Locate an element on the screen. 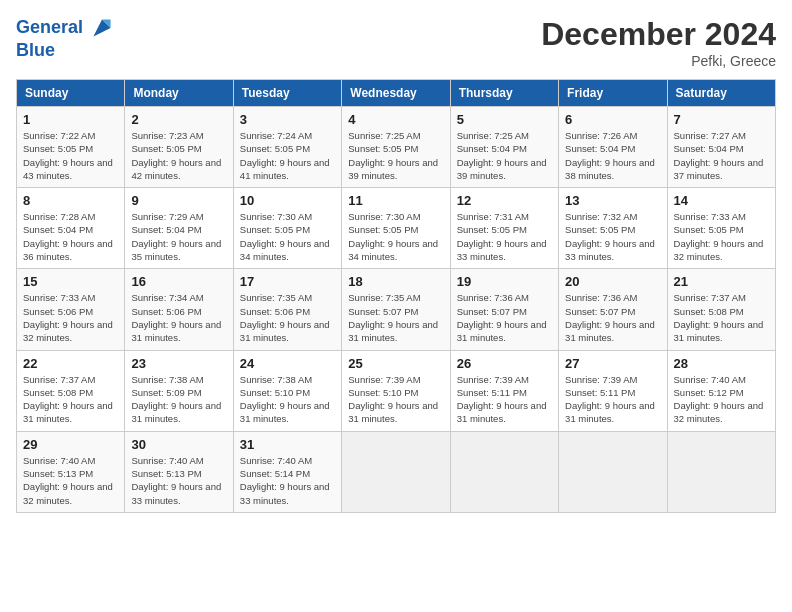 The height and width of the screenshot is (612, 792). weekday-header-cell: Wednesday is located at coordinates (396, 94).